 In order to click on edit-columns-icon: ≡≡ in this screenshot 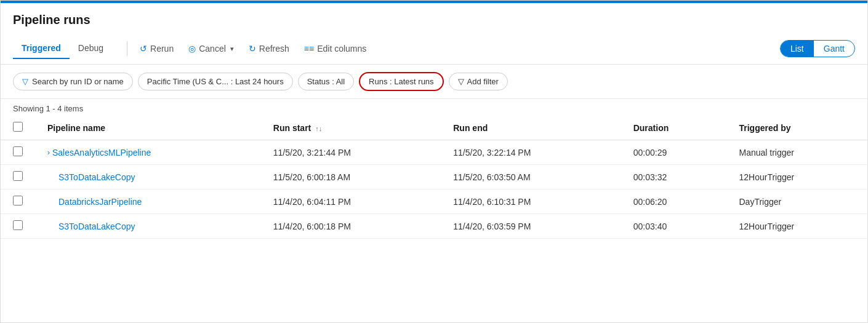, I will do `click(309, 49)`.